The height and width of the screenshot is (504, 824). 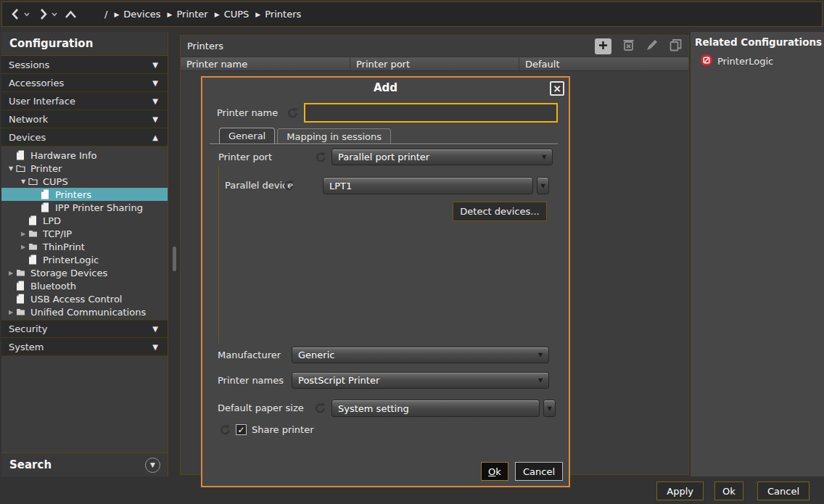 What do you see at coordinates (174, 254) in the screenshot?
I see `panel-splitter` at bounding box center [174, 254].